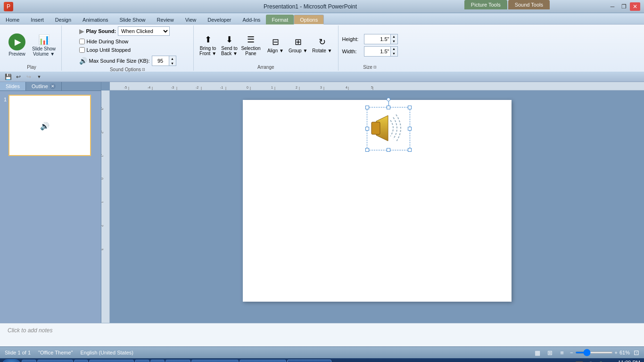 The image size is (644, 362). Describe the element at coordinates (39, 77) in the screenshot. I see `qat-customize: ▼` at that location.